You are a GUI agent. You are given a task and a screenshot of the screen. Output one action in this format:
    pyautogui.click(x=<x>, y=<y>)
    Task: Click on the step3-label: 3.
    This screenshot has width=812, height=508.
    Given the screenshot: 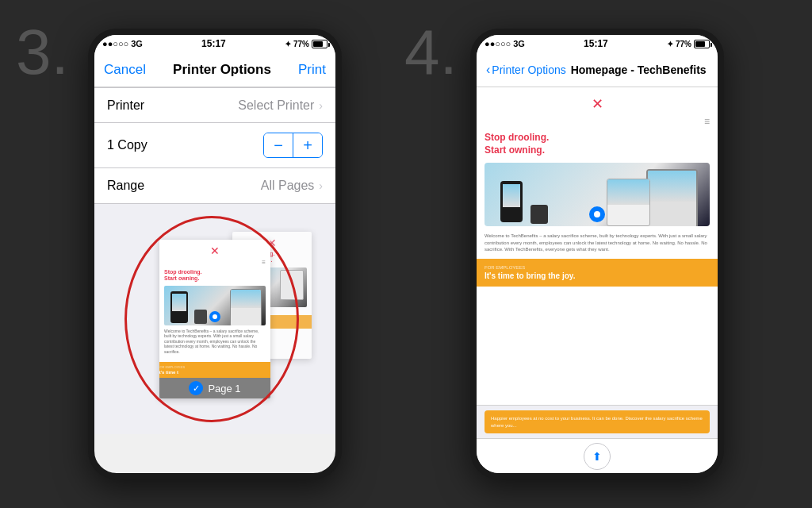 What is the action you would take?
    pyautogui.click(x=43, y=52)
    